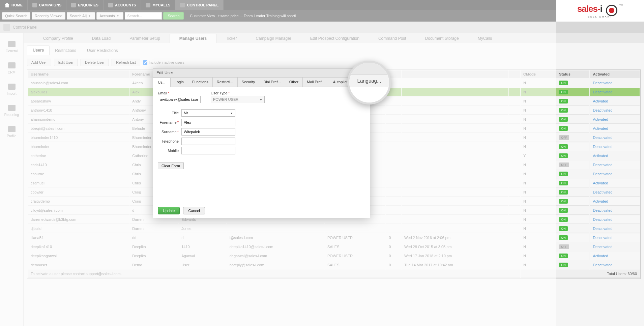 The height and width of the screenshot is (326, 644). Describe the element at coordinates (225, 82) in the screenshot. I see `dialog-tab-restricti: Restricti...` at that location.